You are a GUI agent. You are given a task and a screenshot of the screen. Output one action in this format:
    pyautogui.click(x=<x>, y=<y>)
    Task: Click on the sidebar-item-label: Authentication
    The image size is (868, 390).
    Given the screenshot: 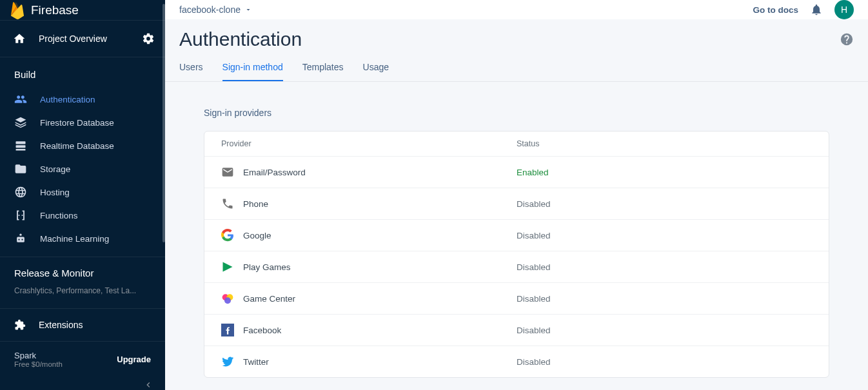 What is the action you would take?
    pyautogui.click(x=68, y=99)
    